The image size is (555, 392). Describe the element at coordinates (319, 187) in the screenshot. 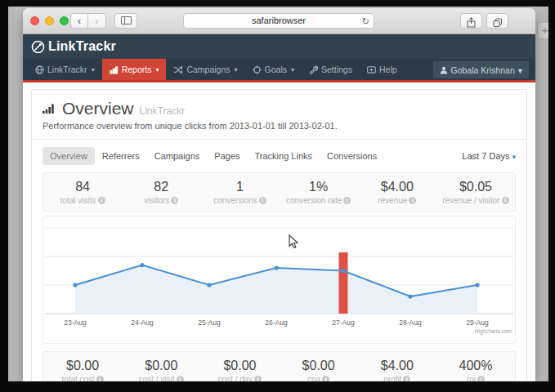

I see `stat-value: 1%` at that location.